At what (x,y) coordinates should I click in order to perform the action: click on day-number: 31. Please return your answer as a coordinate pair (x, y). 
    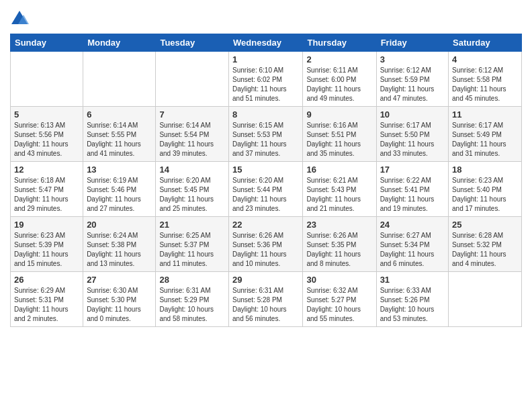
    Looking at the image, I should click on (412, 279).